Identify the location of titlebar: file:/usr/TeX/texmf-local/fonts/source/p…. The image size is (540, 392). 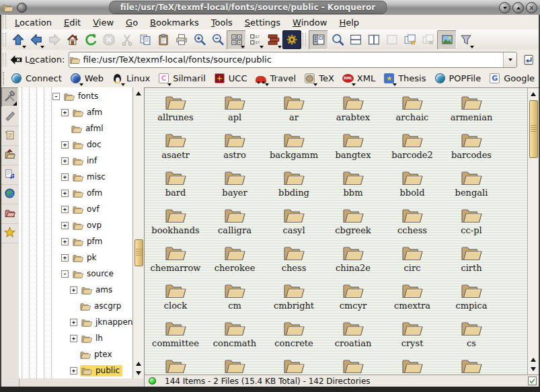
(270, 8).